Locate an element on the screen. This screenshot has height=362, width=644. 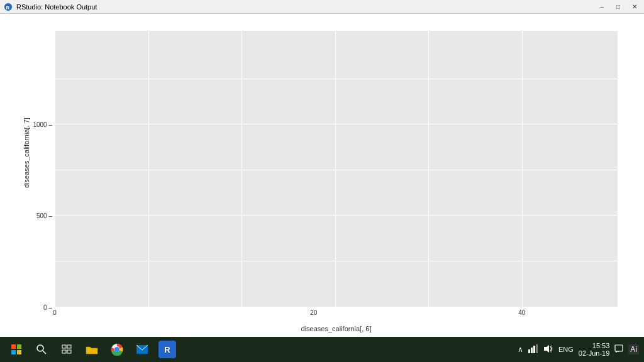
maximize-button: □ is located at coordinates (618, 7).